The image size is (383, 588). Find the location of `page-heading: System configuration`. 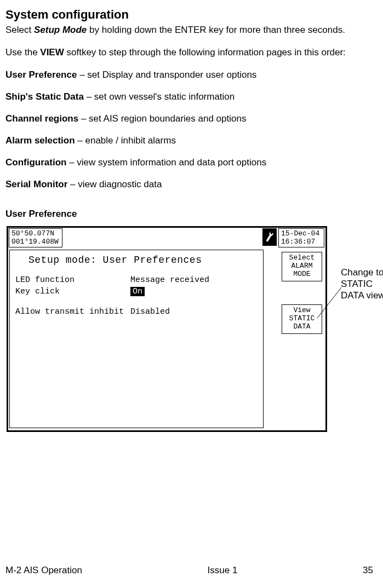

page-heading: System configuration is located at coordinates (192, 15).